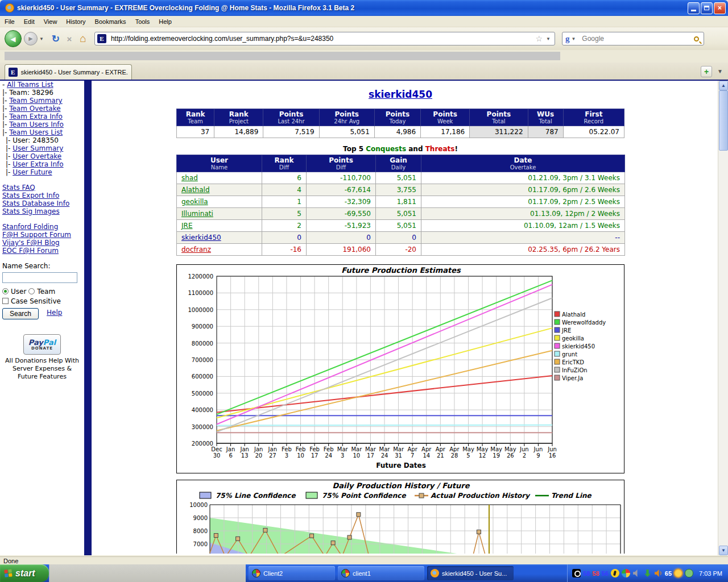  Describe the element at coordinates (10, 22) in the screenshot. I see `menu-file: File` at that location.